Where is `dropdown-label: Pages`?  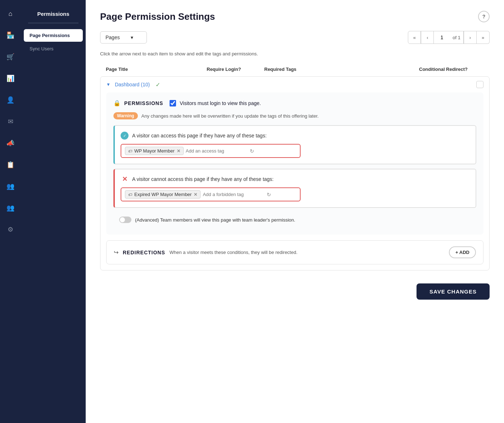
dropdown-label: Pages is located at coordinates (113, 37).